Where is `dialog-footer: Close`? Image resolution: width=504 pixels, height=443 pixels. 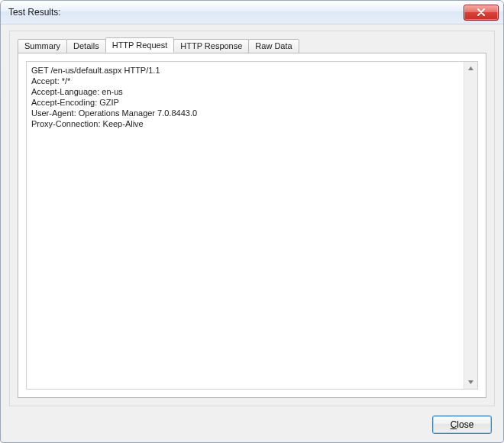 dialog-footer: Close is located at coordinates (462, 425).